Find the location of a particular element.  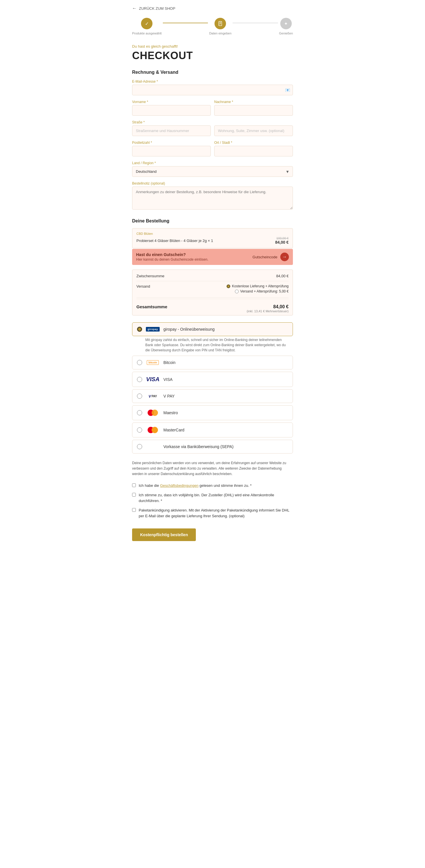

payment-vpay-radio is located at coordinates (140, 396).